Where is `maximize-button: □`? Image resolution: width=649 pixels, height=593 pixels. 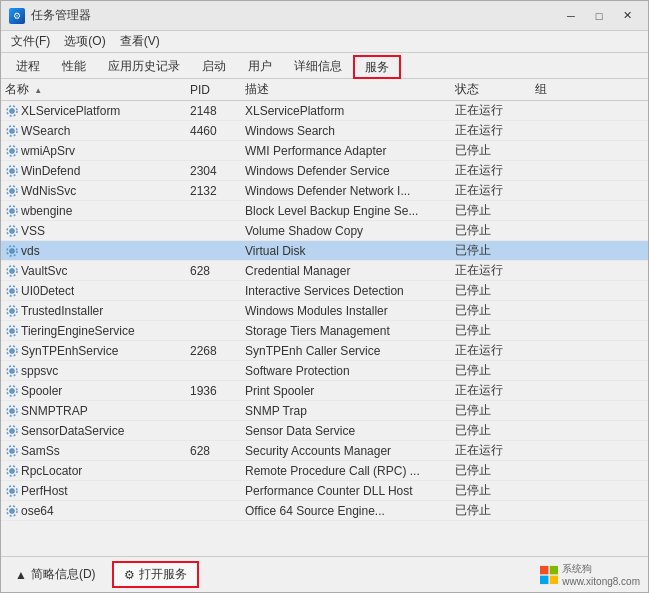
maximize-button: □ is located at coordinates (599, 16).